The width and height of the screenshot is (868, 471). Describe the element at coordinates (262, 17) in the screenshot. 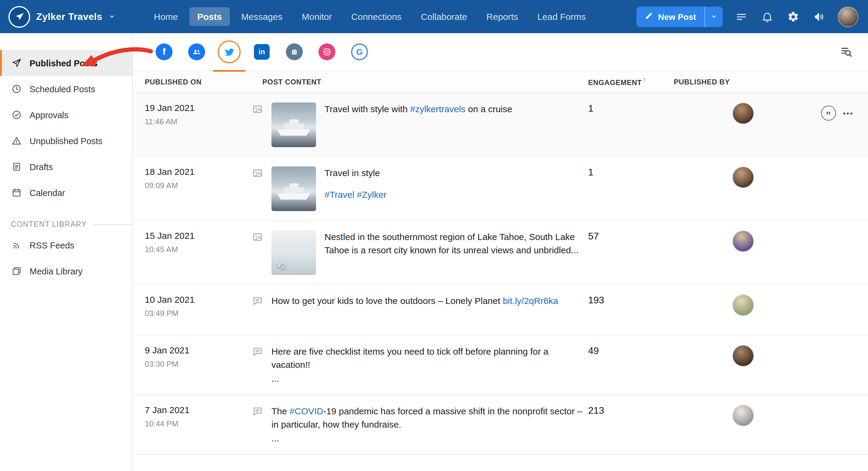

I see `nav-messages: Messages` at that location.